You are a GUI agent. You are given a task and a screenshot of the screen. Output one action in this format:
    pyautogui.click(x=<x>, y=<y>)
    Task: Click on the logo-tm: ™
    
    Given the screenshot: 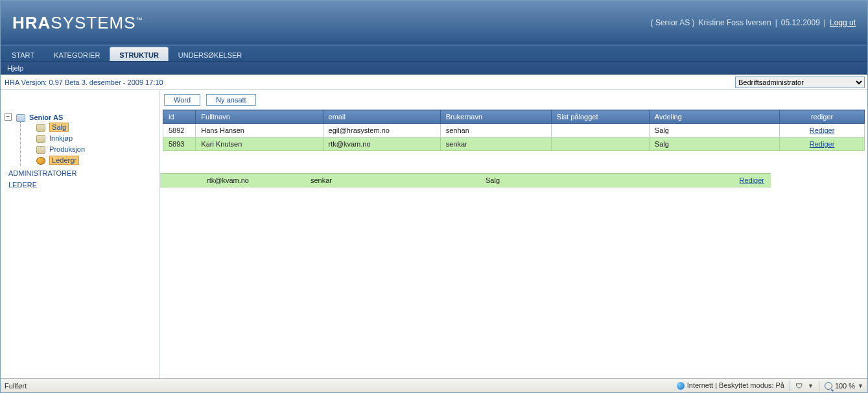 What is the action you would take?
    pyautogui.click(x=140, y=19)
    